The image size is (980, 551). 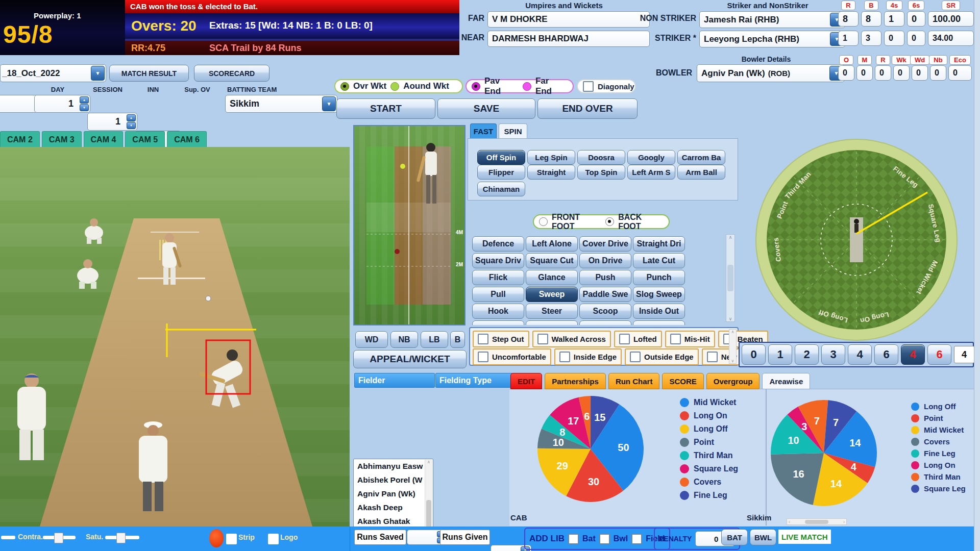 What do you see at coordinates (345, 87) in the screenshot?
I see `ovr-wkt-radio` at bounding box center [345, 87].